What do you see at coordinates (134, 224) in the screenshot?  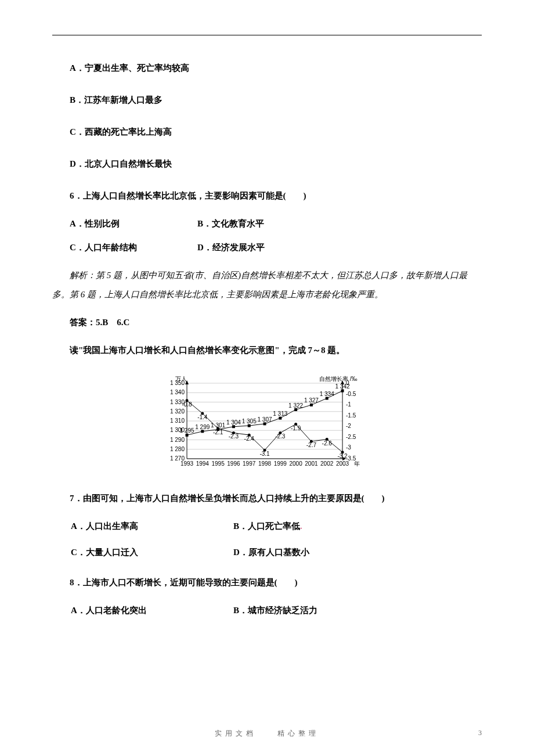 I see `q6-option-a: A．性别比例` at bounding box center [134, 224].